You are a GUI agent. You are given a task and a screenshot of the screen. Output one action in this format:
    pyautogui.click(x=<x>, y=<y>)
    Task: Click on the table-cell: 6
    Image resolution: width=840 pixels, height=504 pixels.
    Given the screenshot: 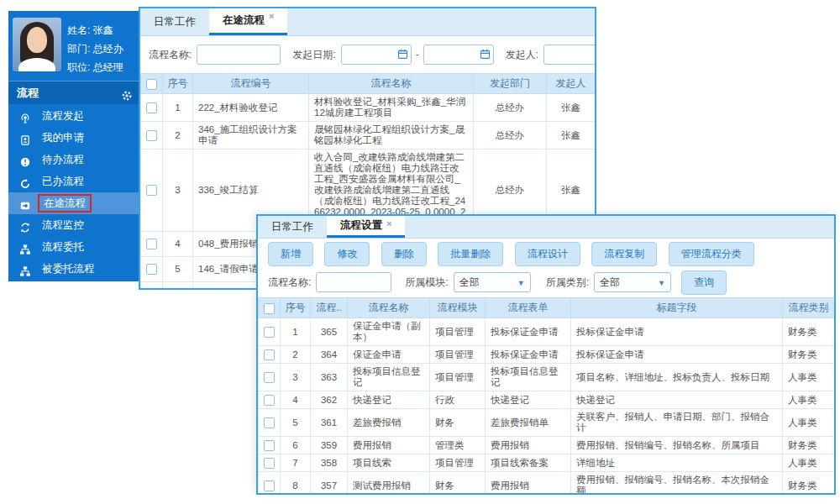 What is the action you would take?
    pyautogui.click(x=296, y=445)
    